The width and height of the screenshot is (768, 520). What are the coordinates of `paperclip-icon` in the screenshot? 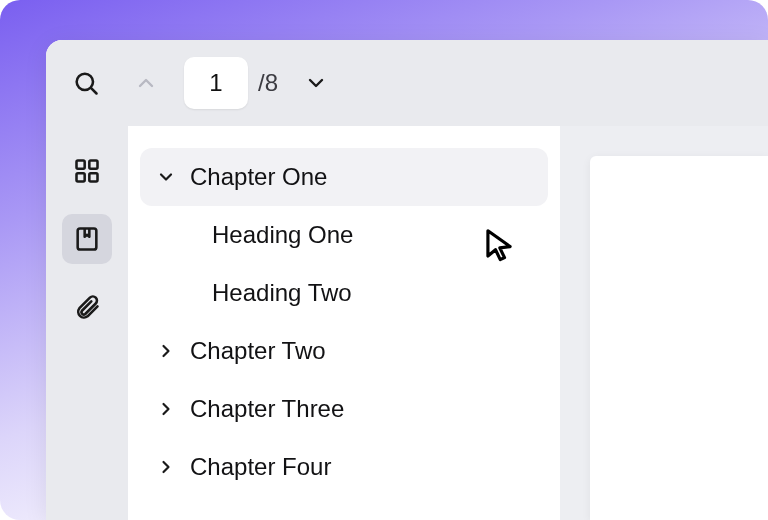 It's located at (87, 307).